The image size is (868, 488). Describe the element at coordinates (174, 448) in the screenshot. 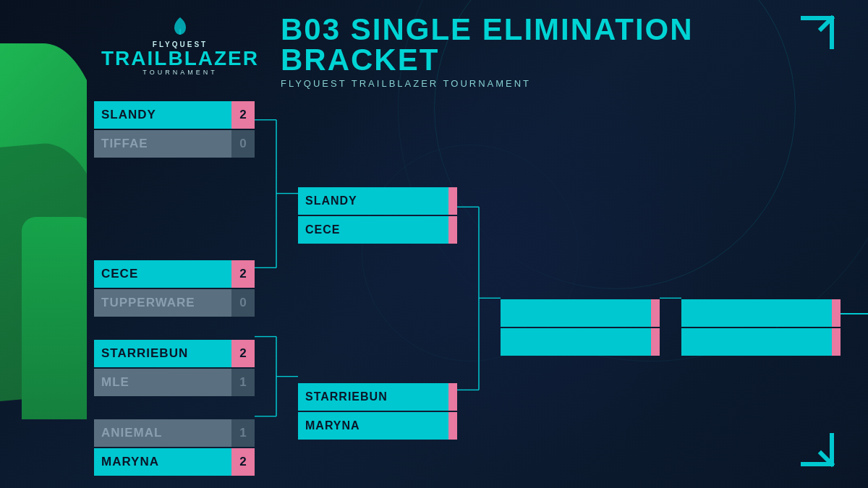

I see `round1-match4: ANIEMAL 1 MARYNA 2` at that location.